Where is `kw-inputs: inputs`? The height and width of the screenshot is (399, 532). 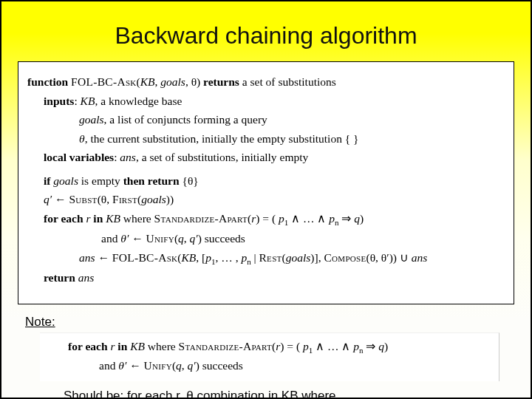 kw-inputs: inputs is located at coordinates (59, 100).